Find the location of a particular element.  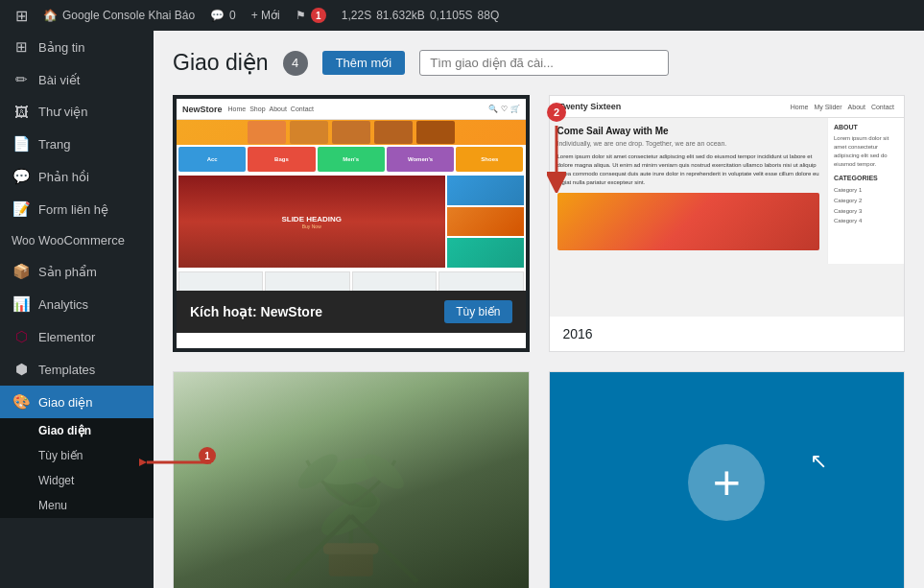

products-icon: 📦 is located at coordinates (21, 271).